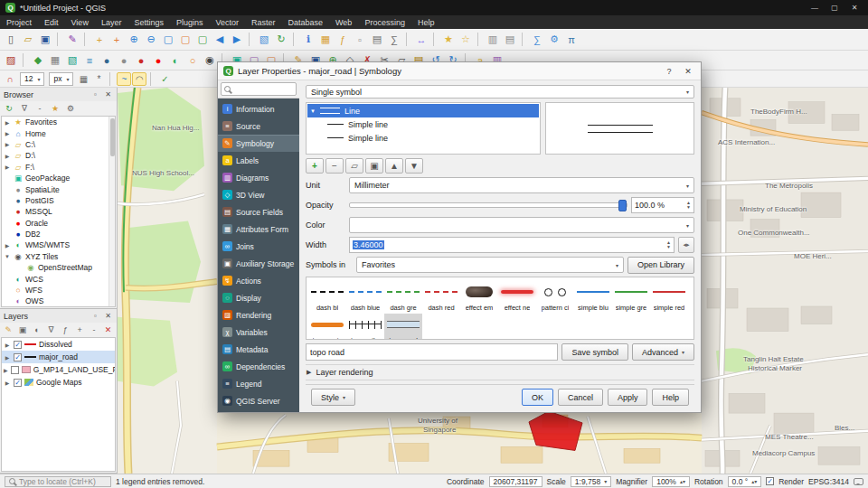 The width and height of the screenshot is (868, 488). What do you see at coordinates (61, 80) in the screenshot?
I see `snapping-units-combo: px▾` at bounding box center [61, 80].